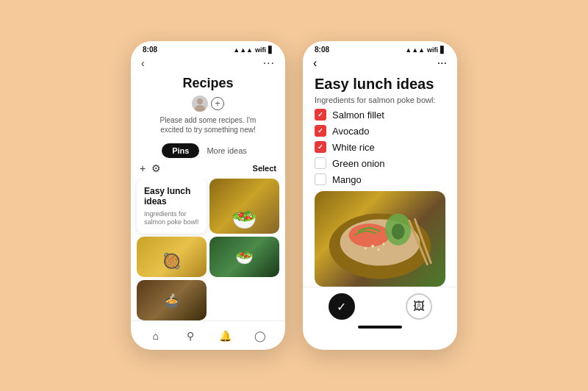 The image size is (588, 391). Describe the element at coordinates (269, 63) in the screenshot. I see `more-icon: ···` at that location.